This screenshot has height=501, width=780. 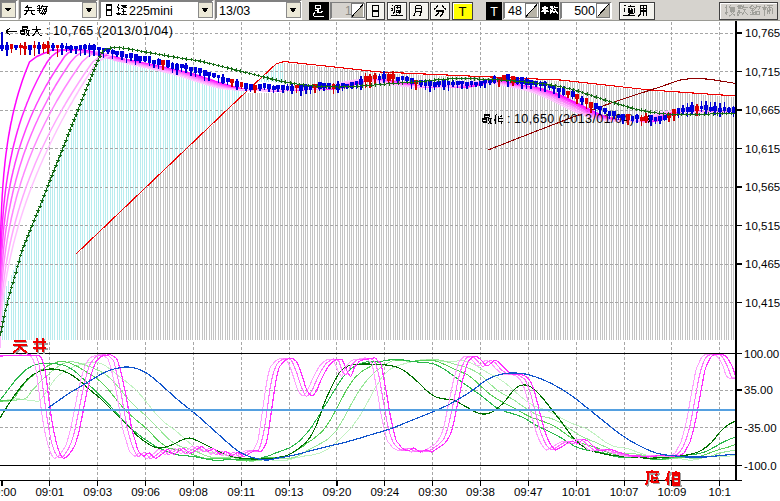 What do you see at coordinates (384, 492) in the screenshot?
I see `svg-text: 09:24` at bounding box center [384, 492].